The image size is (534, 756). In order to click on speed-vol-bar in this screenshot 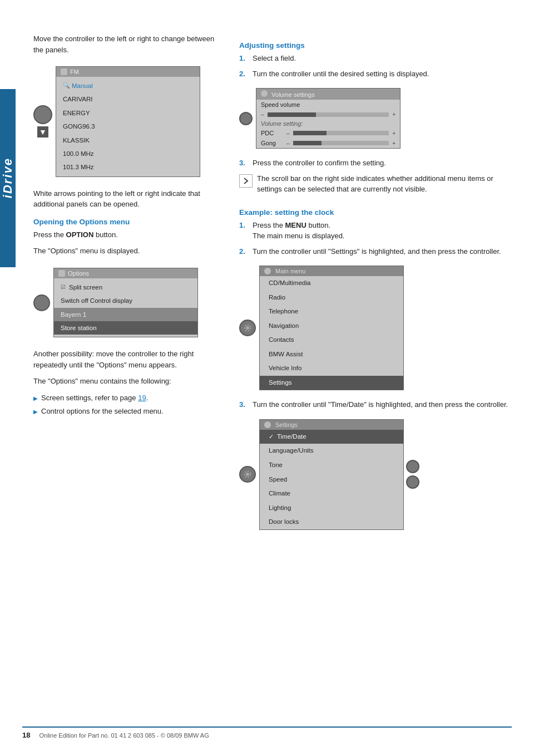, I will do `click(328, 115)`.